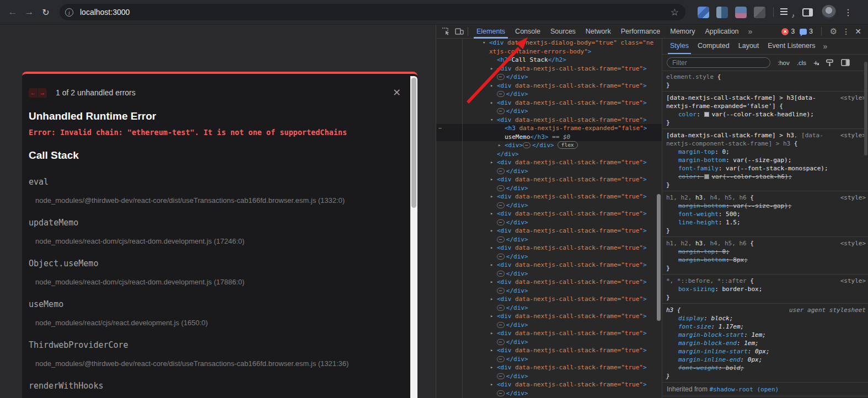  What do you see at coordinates (719, 63) in the screenshot?
I see `styles-filter-input` at bounding box center [719, 63].